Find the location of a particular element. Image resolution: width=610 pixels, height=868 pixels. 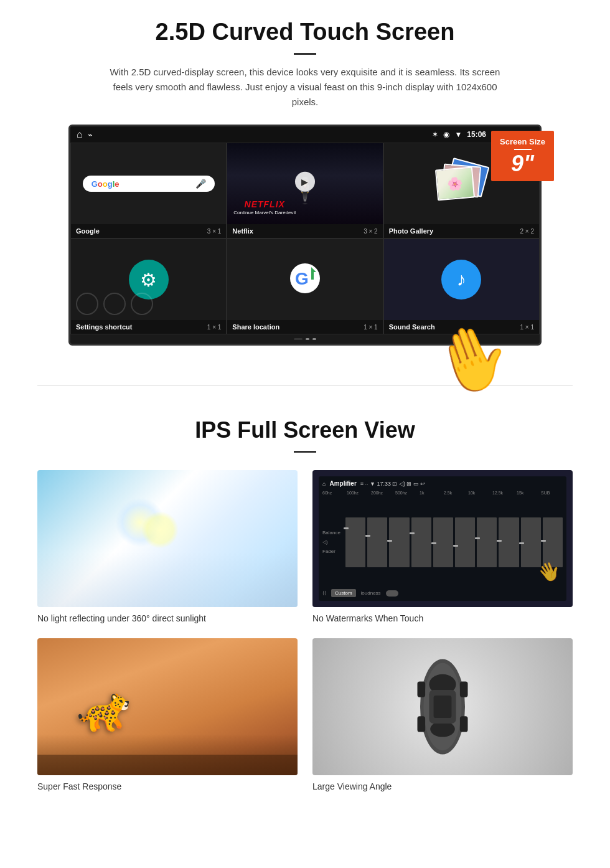

play-button: ▶ is located at coordinates (305, 182).